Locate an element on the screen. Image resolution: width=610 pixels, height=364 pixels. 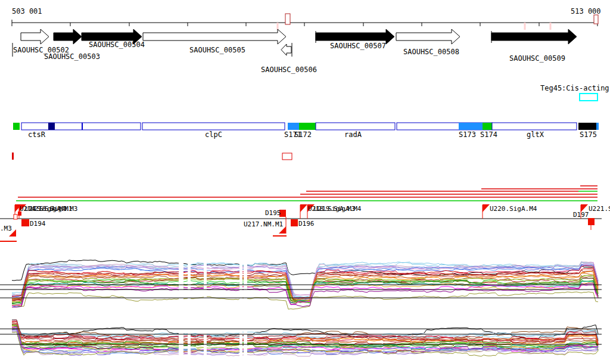
gene-label: SAOUHSC_00506 is located at coordinates (289, 70).